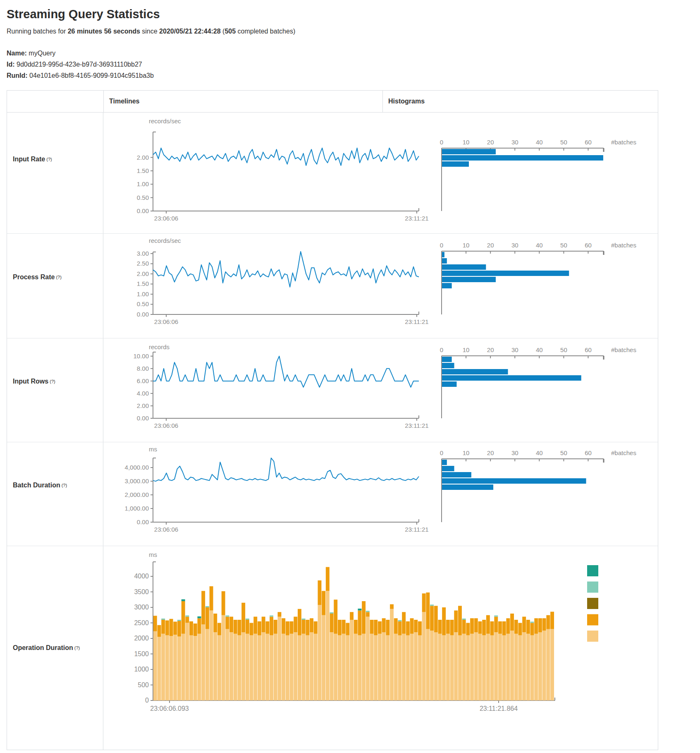 The width and height of the screenshot is (700, 753). What do you see at coordinates (49, 159) in the screenshot?
I see `input-rate-help-icon: (?)` at bounding box center [49, 159].